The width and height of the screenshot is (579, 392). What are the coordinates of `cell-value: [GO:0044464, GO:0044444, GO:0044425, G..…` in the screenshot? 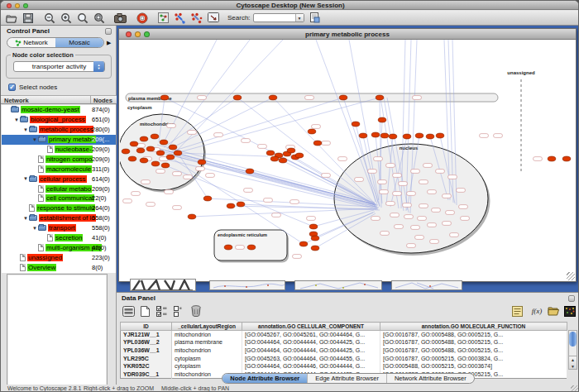 It's located at (311, 342).